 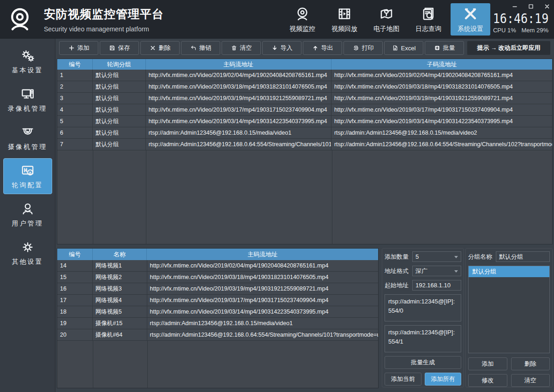 I want to click on table-row: 7默认分组rtsp://admin:Admin123456@192.168.0.…, so click(x=305, y=145).